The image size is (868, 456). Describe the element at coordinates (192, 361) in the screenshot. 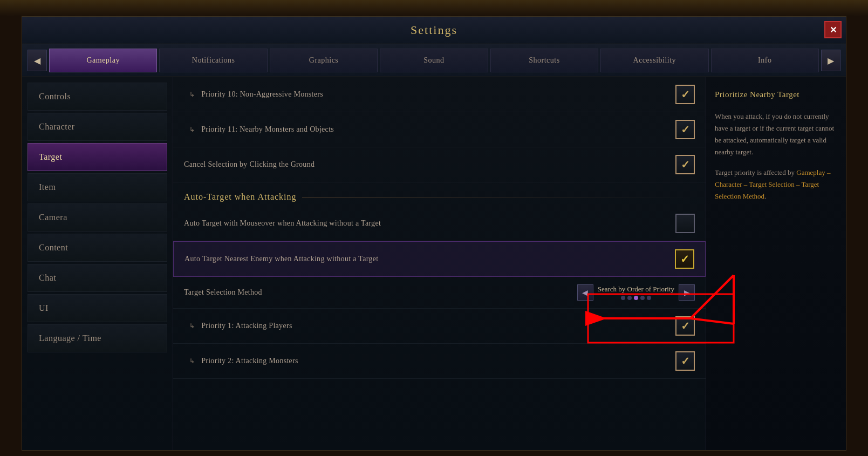

I see `sub-arrow-4: ↳` at that location.